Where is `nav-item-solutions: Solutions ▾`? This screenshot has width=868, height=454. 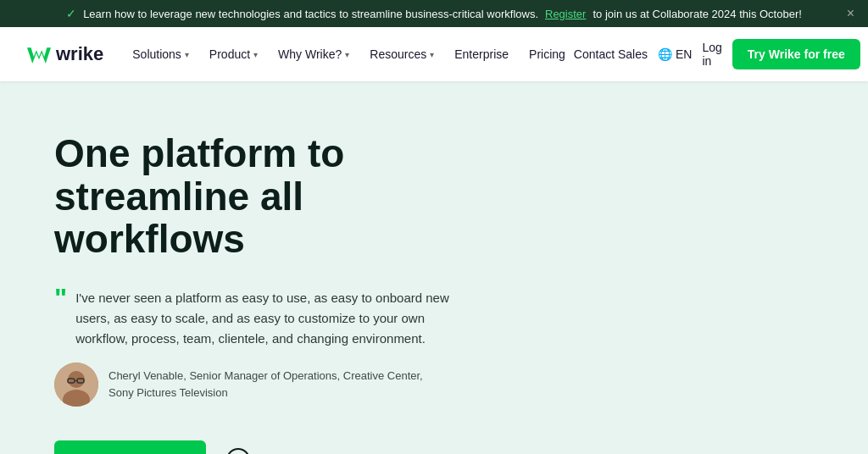 nav-item-solutions: Solutions ▾ is located at coordinates (161, 54).